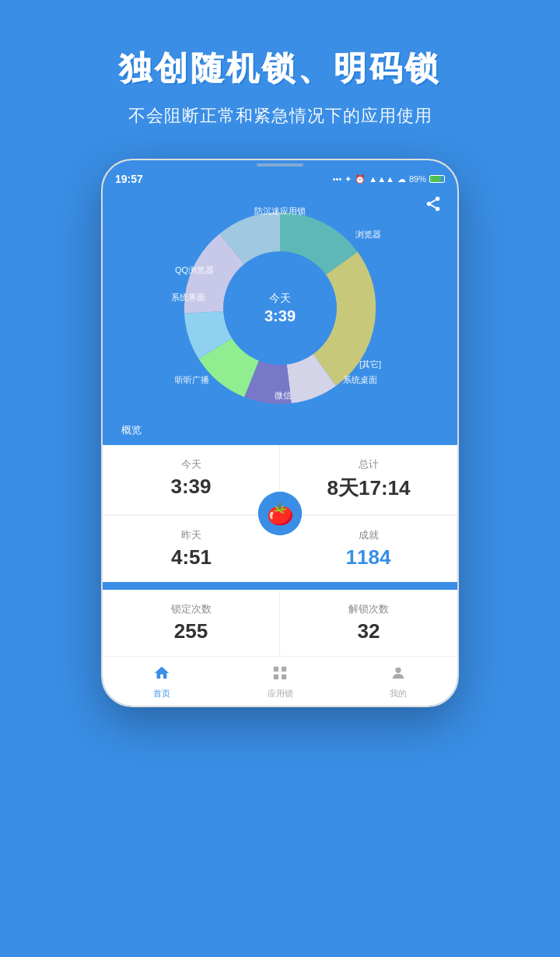 This screenshot has height=957, width=560. I want to click on main-title: 独创随机锁、明码锁, so click(280, 68).